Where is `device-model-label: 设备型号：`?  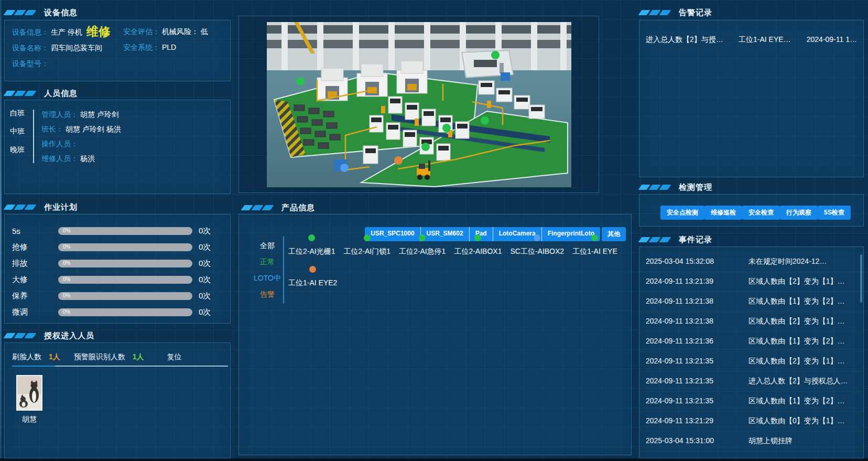 device-model-label: 设备型号： is located at coordinates (30, 63).